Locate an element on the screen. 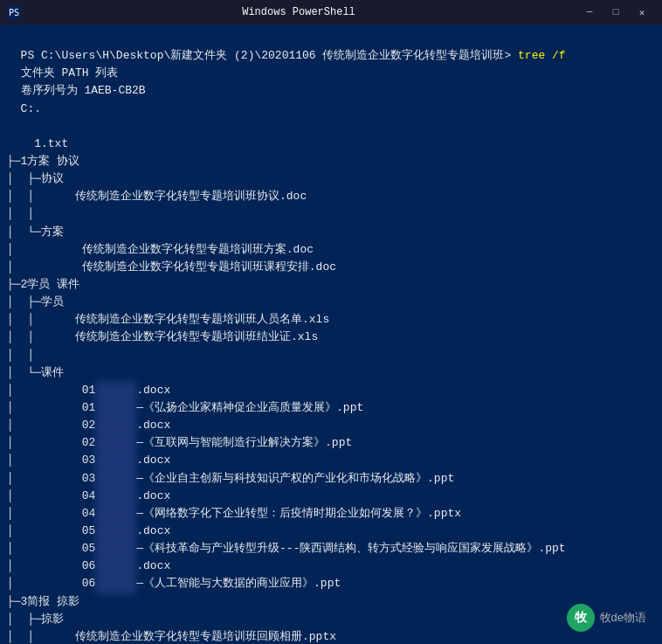 This screenshot has width=662, height=644. tree-line: │ 05██████.docx is located at coordinates (331, 531).